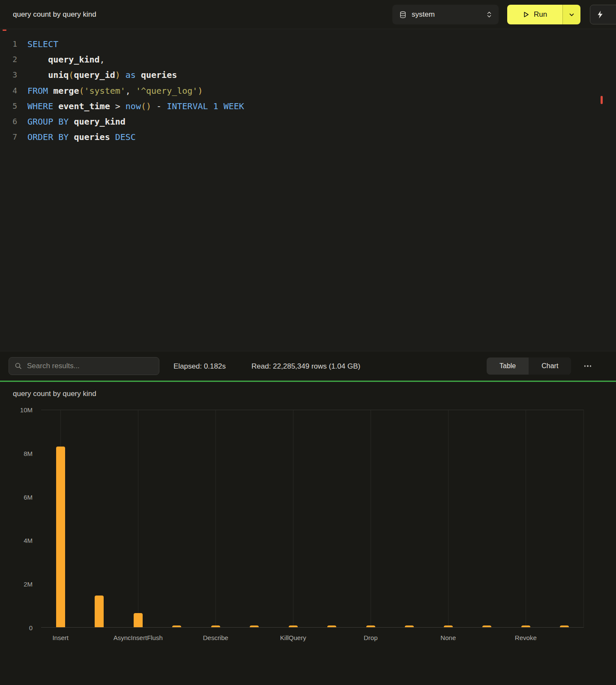  Describe the element at coordinates (448, 626) in the screenshot. I see `bar-none` at that location.